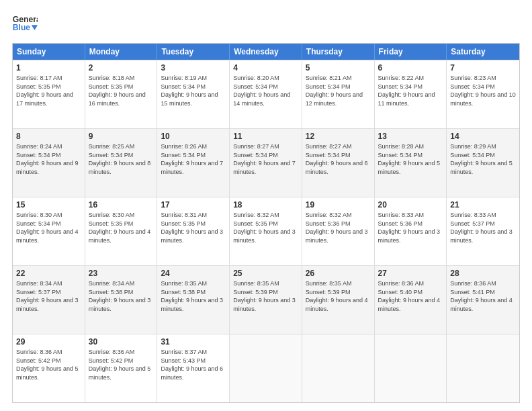 Image resolution: width=532 pixels, height=411 pixels. What do you see at coordinates (473, 78) in the screenshot?
I see `sunrise-label: Sunrise: 8:23 AM` at bounding box center [473, 78].